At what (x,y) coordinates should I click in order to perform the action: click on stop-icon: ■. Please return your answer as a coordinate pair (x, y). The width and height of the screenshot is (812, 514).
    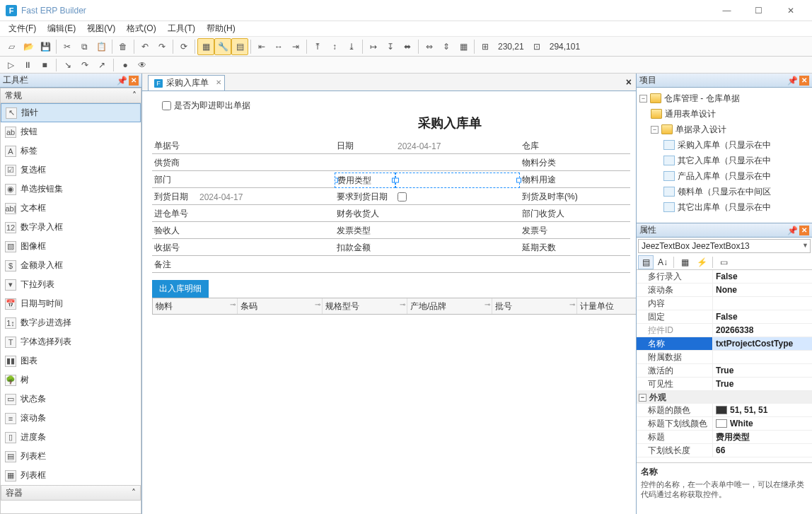
    Looking at the image, I should click on (45, 65).